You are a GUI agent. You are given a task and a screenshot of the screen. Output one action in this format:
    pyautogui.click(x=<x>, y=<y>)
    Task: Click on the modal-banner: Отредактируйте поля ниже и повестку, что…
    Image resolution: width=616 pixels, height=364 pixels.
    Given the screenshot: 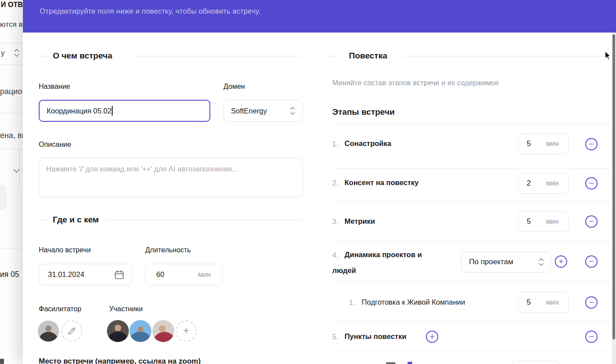 What is the action you would take?
    pyautogui.click(x=319, y=16)
    